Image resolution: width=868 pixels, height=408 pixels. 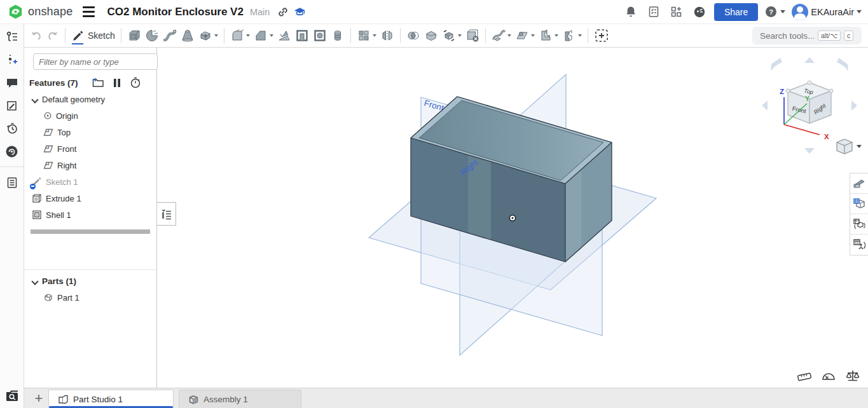 I want to click on versions-icon, so click(x=12, y=60).